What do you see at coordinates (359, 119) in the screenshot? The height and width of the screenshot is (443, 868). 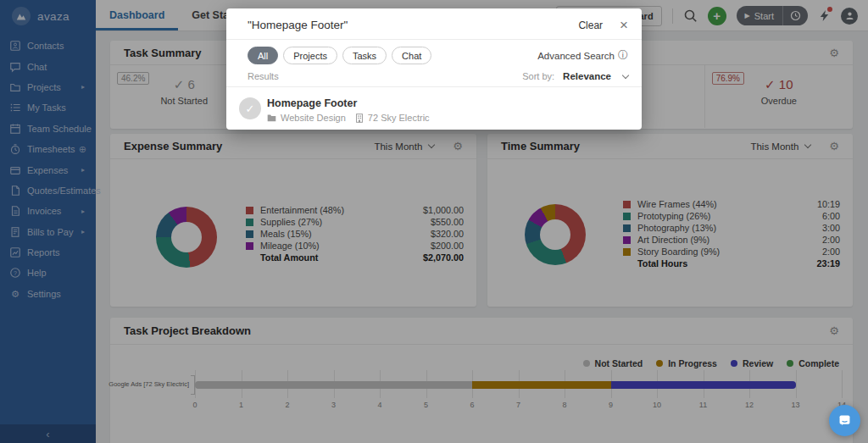 I see `company-icon` at bounding box center [359, 119].